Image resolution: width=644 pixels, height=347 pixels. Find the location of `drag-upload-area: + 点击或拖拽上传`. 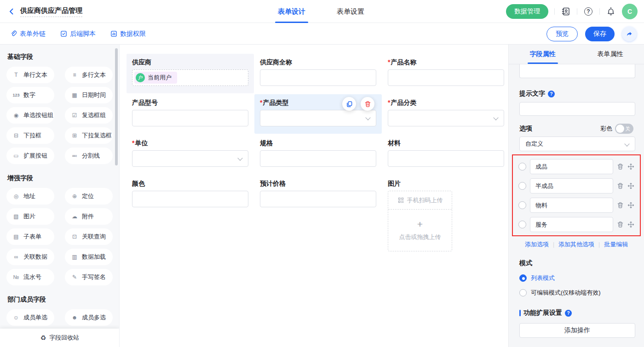

drag-upload-area: + 点击或拖拽上传 is located at coordinates (420, 230).